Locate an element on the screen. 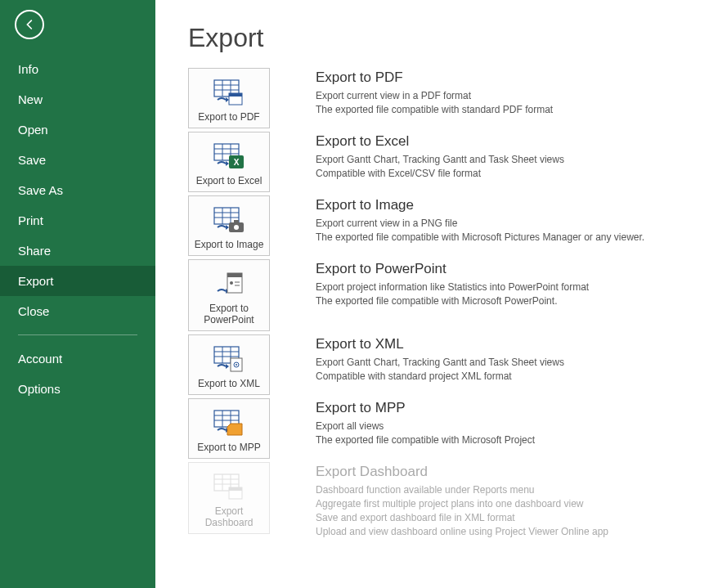 This screenshot has height=588, width=718. desc-line: Aggregate first multiple project plans i… is located at coordinates (462, 504).